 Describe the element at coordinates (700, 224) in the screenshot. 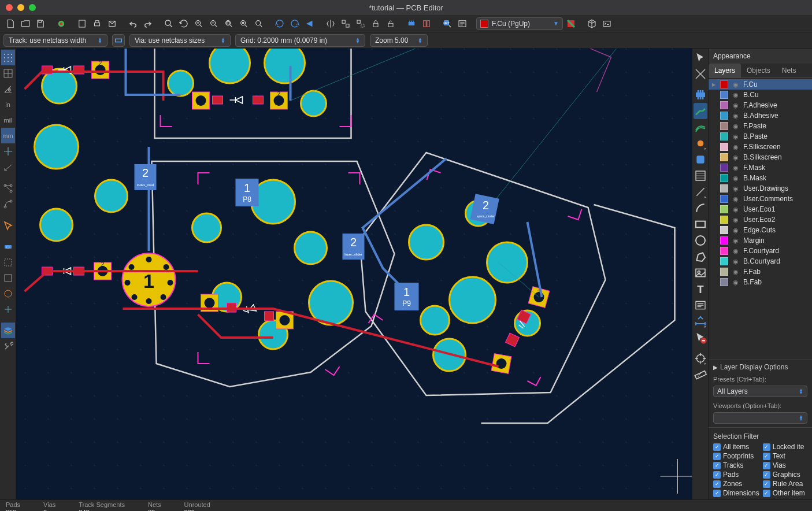

I see `draw-rect-tool` at that location.